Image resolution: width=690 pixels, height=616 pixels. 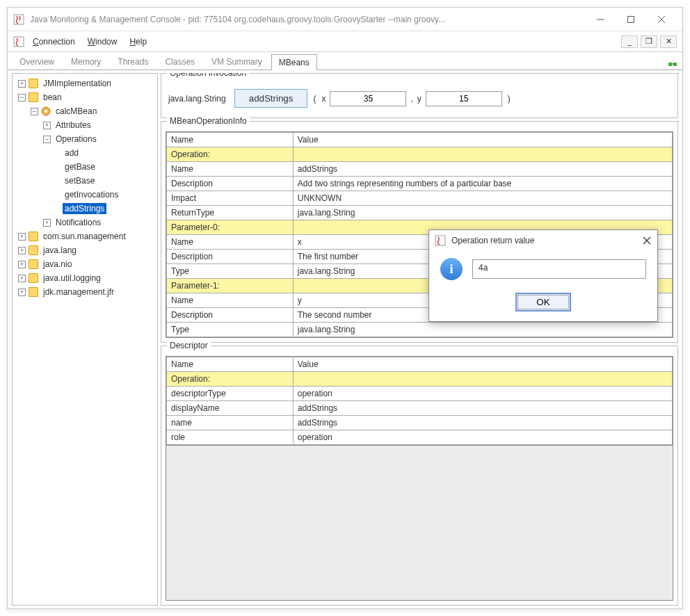 What do you see at coordinates (85, 222) in the screenshot?
I see `tree-node-notifications: +Notifications` at bounding box center [85, 222].